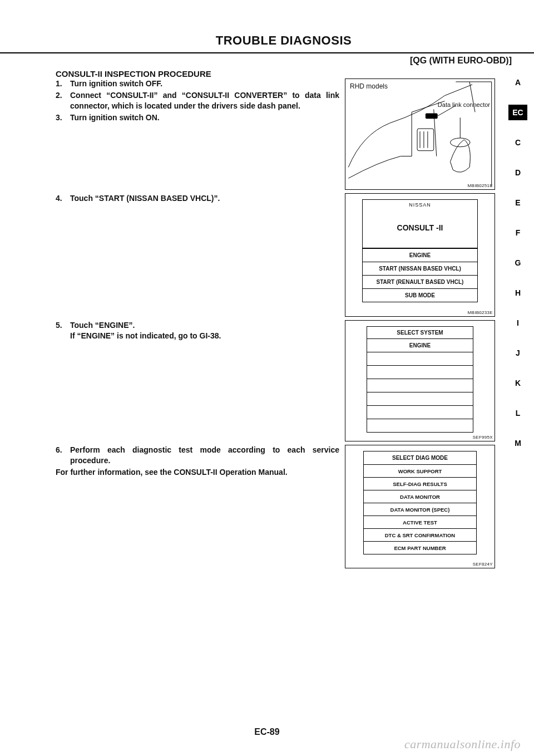 Image resolution: width=534 pixels, height=756 pixels. Describe the element at coordinates (518, 263) in the screenshot. I see `tab-g: G` at that location.